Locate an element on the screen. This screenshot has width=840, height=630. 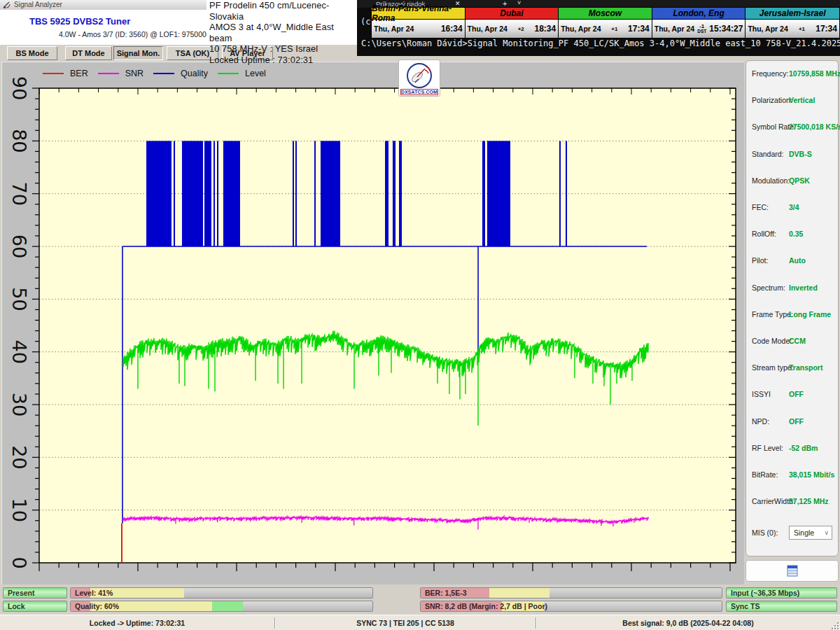
param-value: OFF is located at coordinates (797, 394).